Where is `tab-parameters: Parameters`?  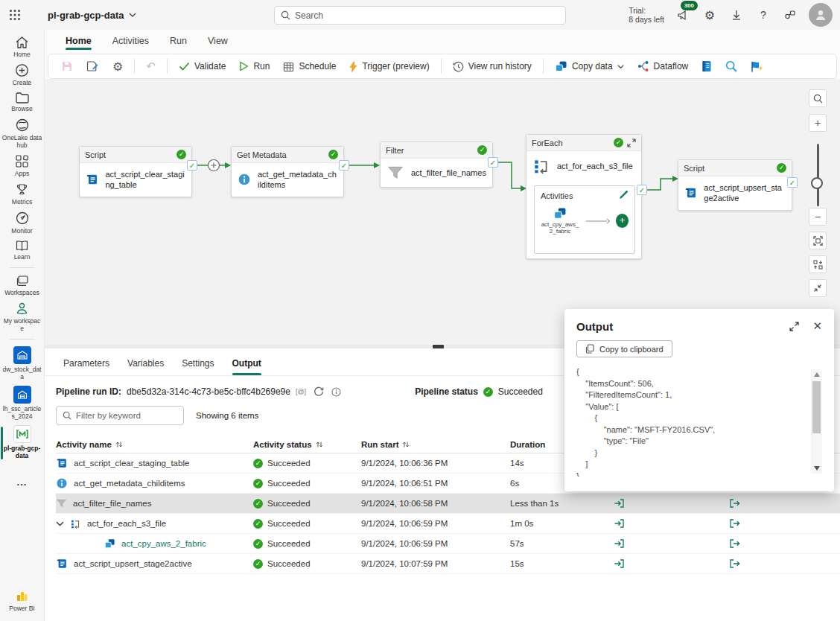
tab-parameters: Parameters is located at coordinates (86, 365).